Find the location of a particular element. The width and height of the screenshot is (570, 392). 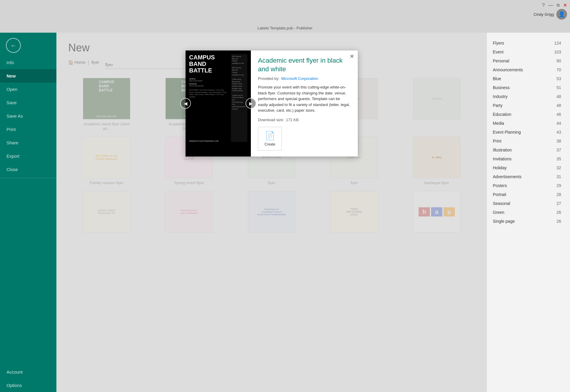

category-name: Advertisements is located at coordinates (507, 177).